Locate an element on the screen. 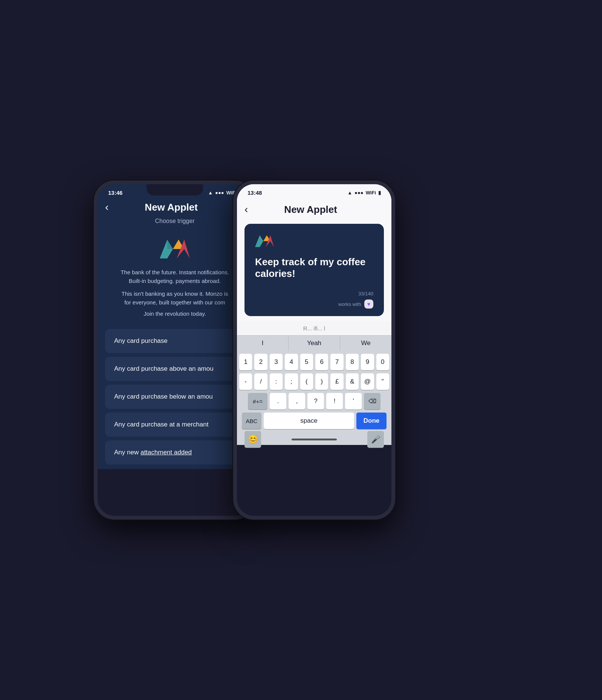  mic-icon: 🎤 is located at coordinates (376, 439).